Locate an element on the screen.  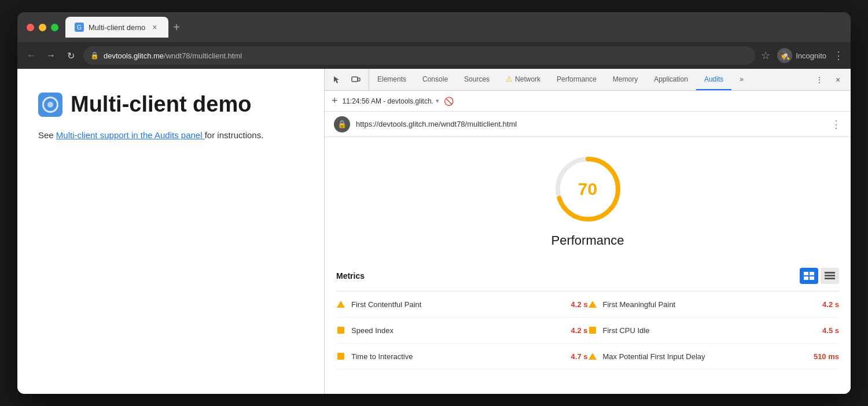
devtools-icon-bar is located at coordinates (347, 80).